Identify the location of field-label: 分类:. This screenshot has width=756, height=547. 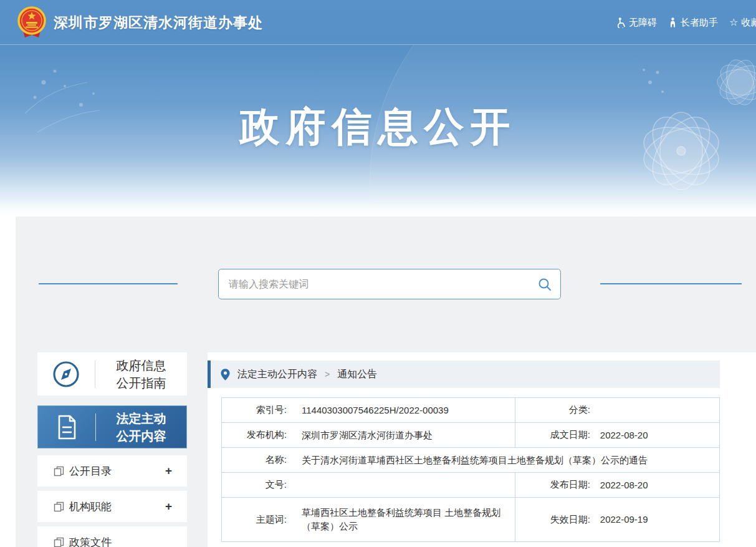
(553, 410).